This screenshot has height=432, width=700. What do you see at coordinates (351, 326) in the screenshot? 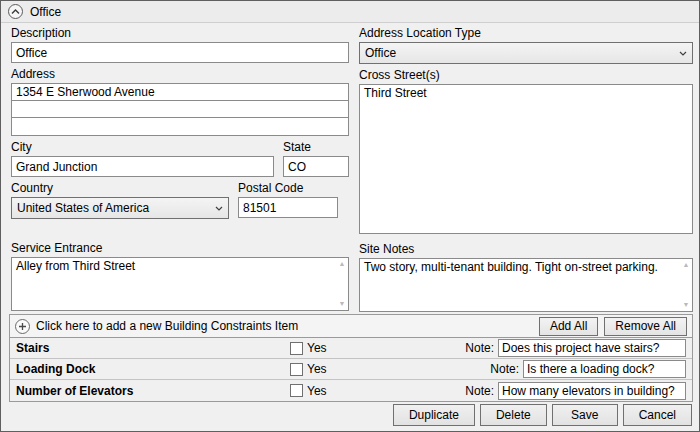
I see `add-constraint-row: Click here to add a new Building Constra…` at bounding box center [351, 326].